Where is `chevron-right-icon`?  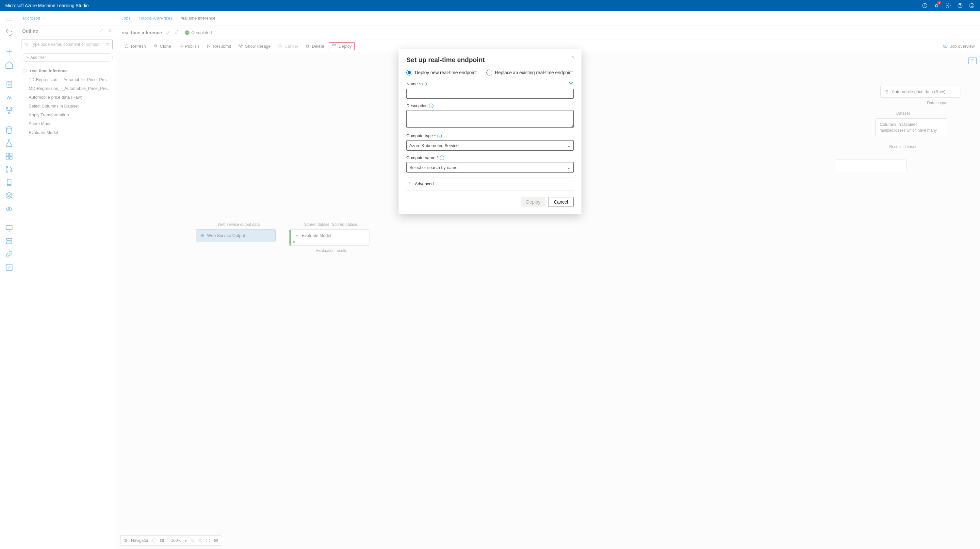 chevron-right-icon is located at coordinates (410, 184).